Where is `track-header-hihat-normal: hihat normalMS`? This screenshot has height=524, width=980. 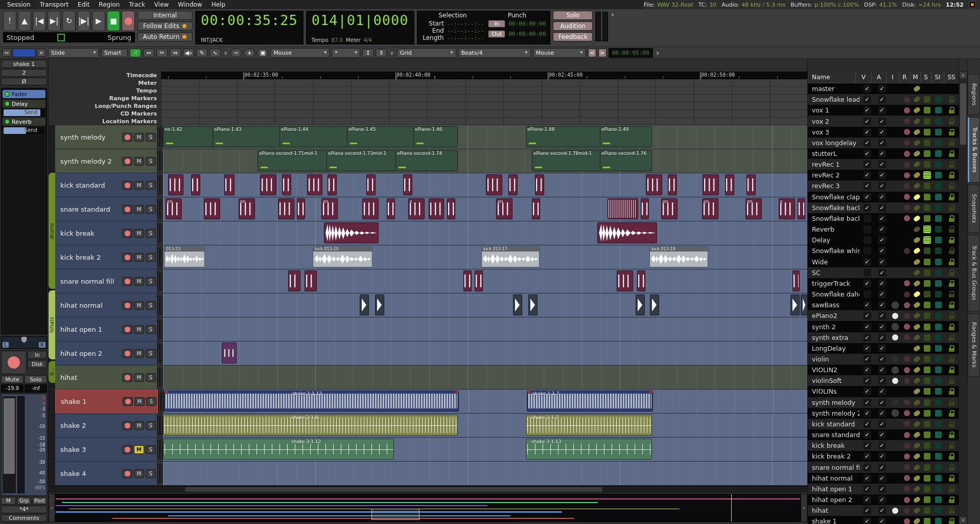 track-header-hihat-normal: hihat normalMS is located at coordinates (106, 305).